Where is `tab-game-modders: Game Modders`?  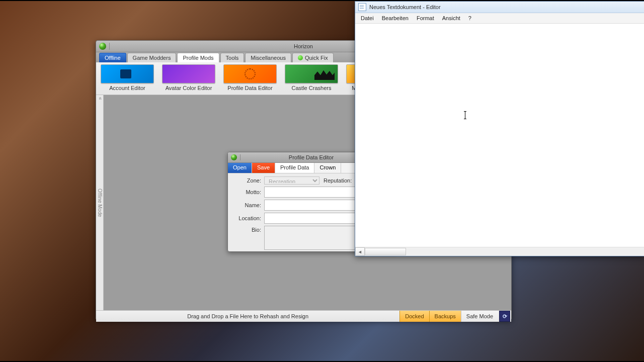 tab-game-modders: Game Modders is located at coordinates (152, 57).